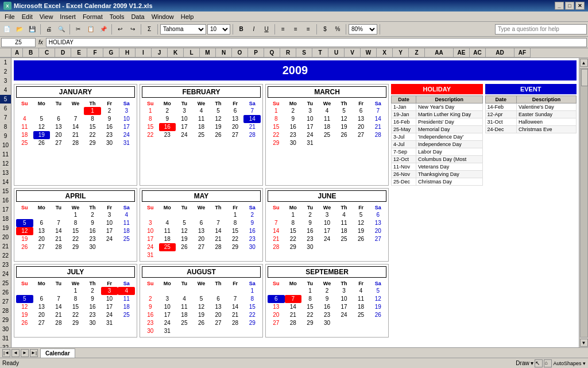 Image resolution: width=588 pixels, height=368 pixels. Describe the element at coordinates (570, 6) in the screenshot. I see `maximize-button: □` at that location.